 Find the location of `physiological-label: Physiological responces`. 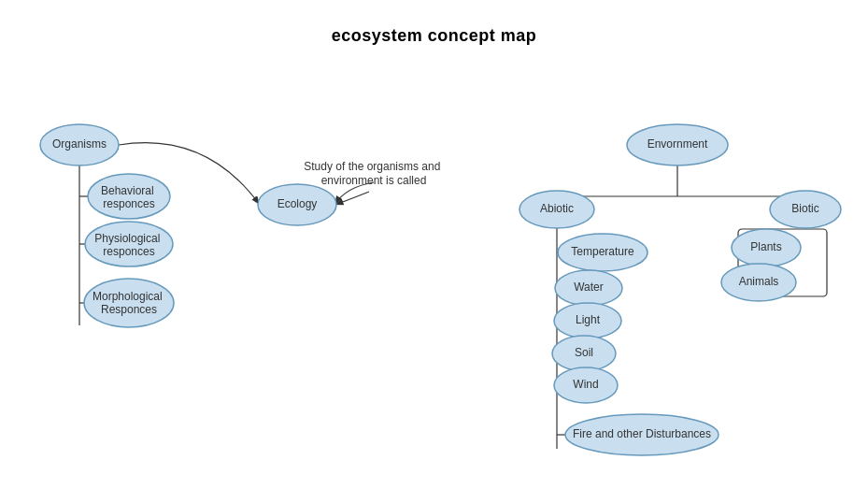

physiological-label: Physiological responces is located at coordinates (129, 245).